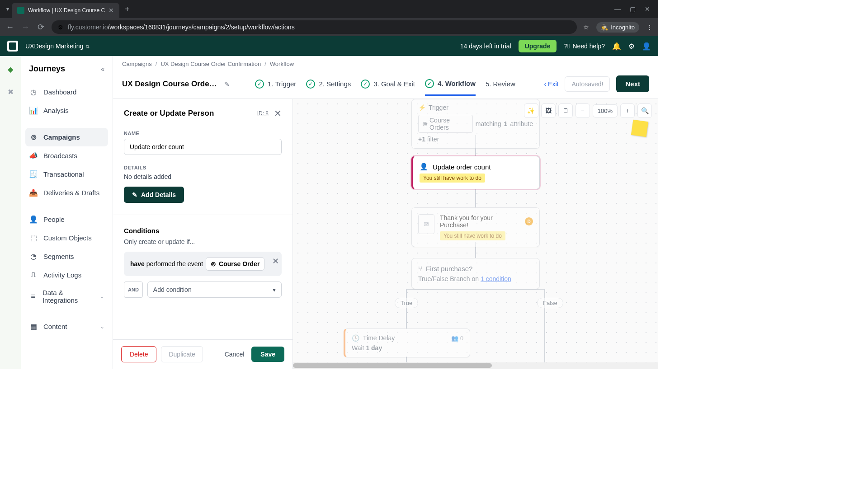  Describe the element at coordinates (583, 111) in the screenshot. I see `zoom-out-icon: −` at that location.